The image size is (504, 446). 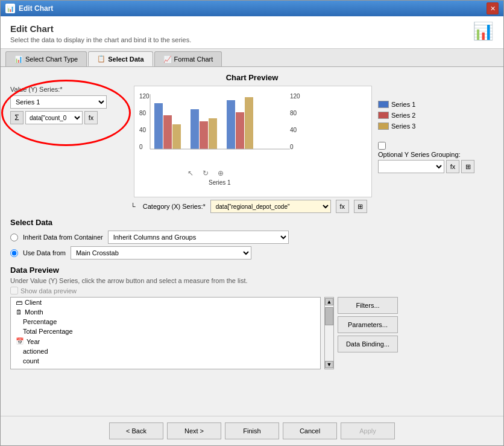 I want to click on bar-chart-svg: 120 80 40 0 120 80 40 0 Series 1, so click(x=224, y=141).